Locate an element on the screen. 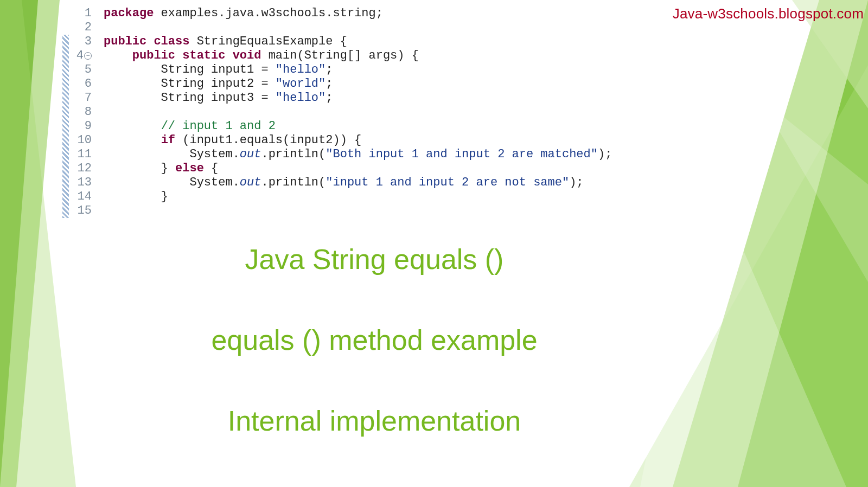 This screenshot has width=868, height=487. line-number: 8 is located at coordinates (80, 112).